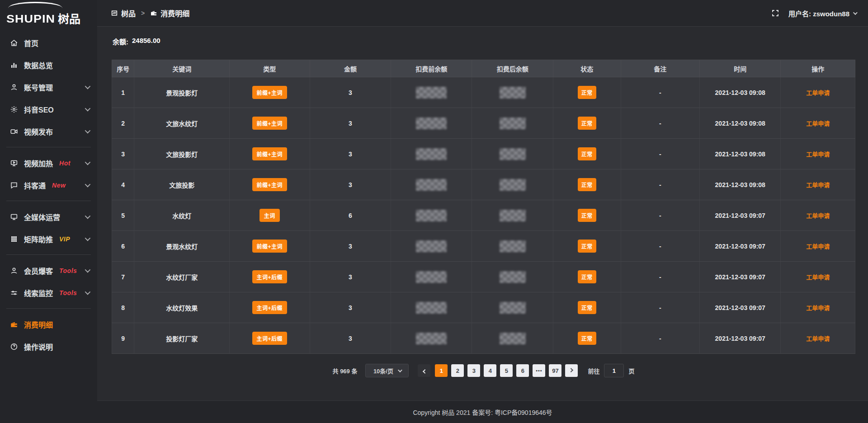  What do you see at coordinates (69, 18) in the screenshot?
I see `brand-name-cn: 树品` at bounding box center [69, 18].